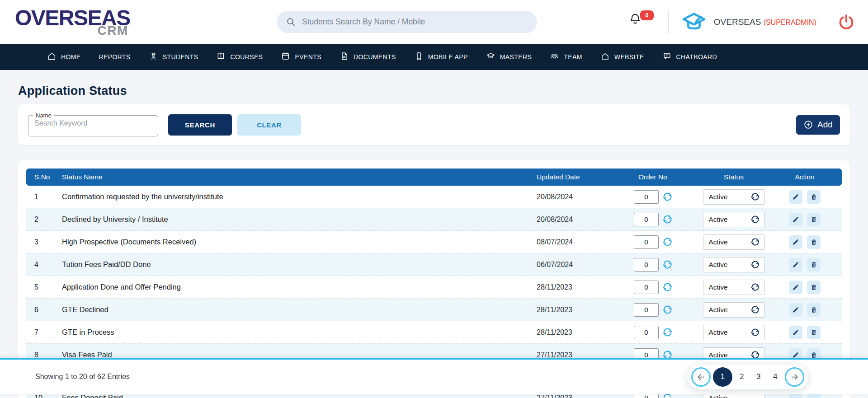 Image resolution: width=868 pixels, height=398 pixels. What do you see at coordinates (434, 220) in the screenshot?
I see `table-row: 2 Declined by University / Institute 20/…` at bounding box center [434, 220].